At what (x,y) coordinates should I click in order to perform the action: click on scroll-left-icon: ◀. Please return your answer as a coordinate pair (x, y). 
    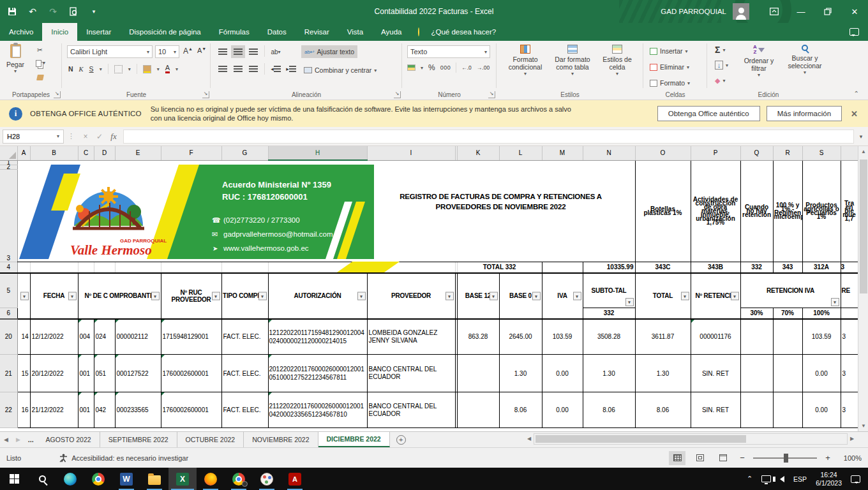
    Looking at the image, I should click on (529, 439).